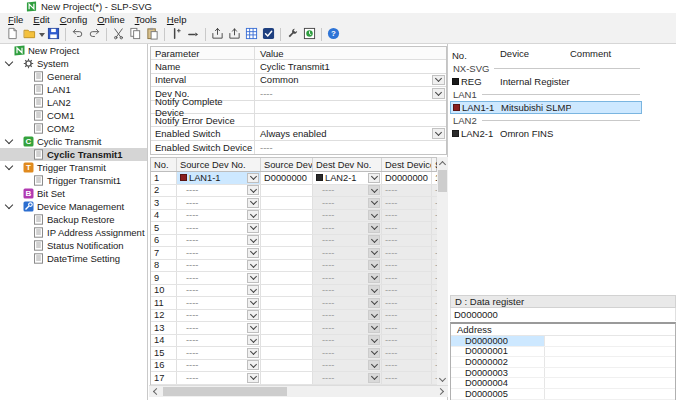 Image resolution: width=700 pixels, height=400 pixels. What do you see at coordinates (136, 35) in the screenshot?
I see `copy-button` at bounding box center [136, 35].